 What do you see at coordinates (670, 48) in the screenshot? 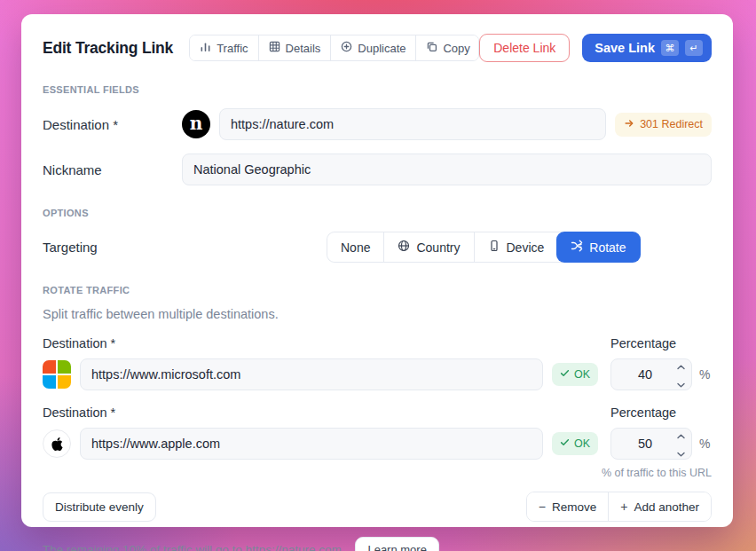
I see `command-key-icon: ⌘` at bounding box center [670, 48].